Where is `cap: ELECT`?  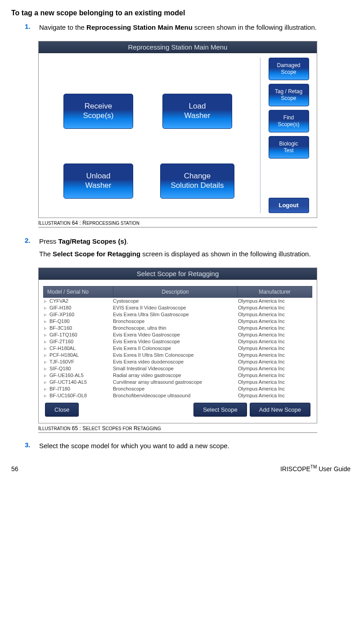
cap: ELECT is located at coordinates (93, 429).